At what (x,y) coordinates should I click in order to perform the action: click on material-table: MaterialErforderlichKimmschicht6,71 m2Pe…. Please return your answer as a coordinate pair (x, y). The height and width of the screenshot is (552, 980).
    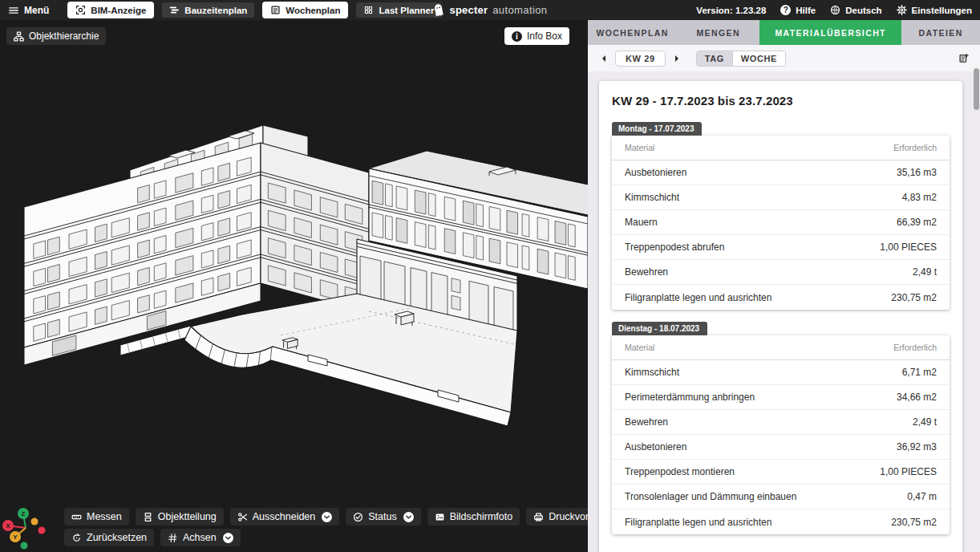
    Looking at the image, I should click on (781, 435).